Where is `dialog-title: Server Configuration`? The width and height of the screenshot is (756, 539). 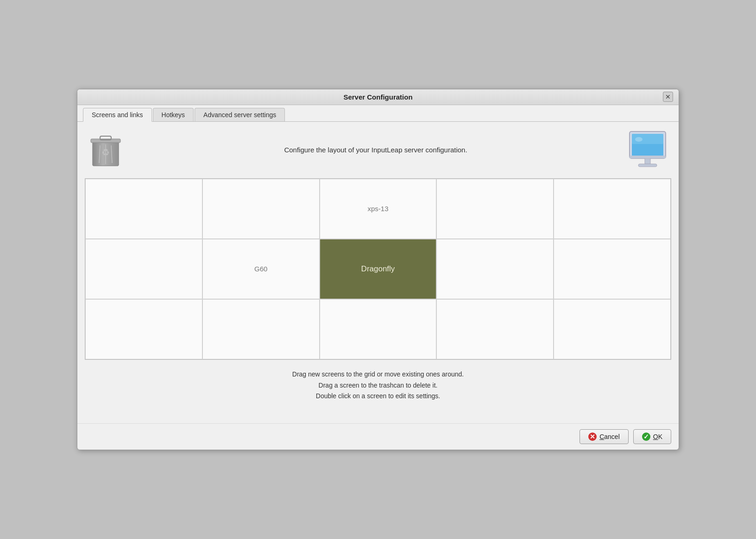 dialog-title: Server Configuration is located at coordinates (378, 97).